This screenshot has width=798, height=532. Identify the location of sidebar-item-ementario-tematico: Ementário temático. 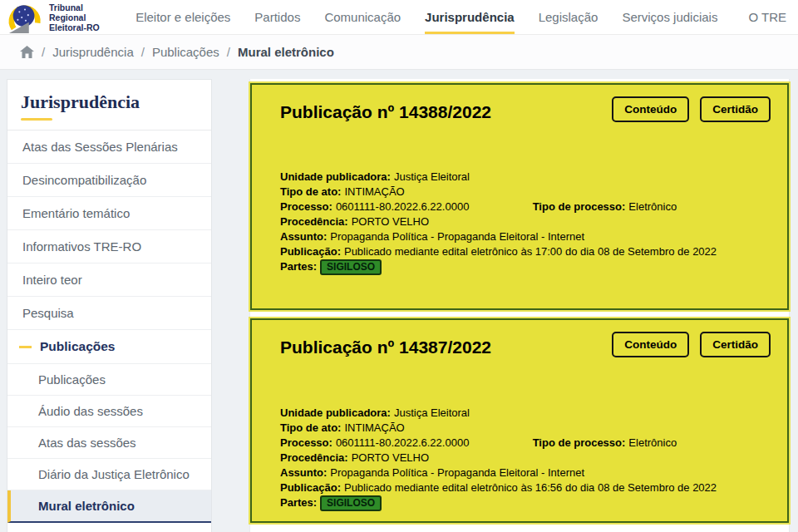
(110, 214).